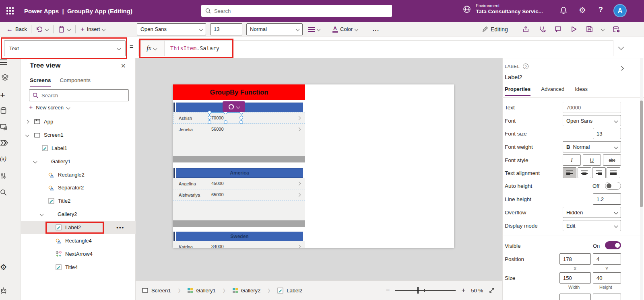 The height and width of the screenshot is (300, 644). What do you see at coordinates (526, 29) in the screenshot?
I see `share-button` at bounding box center [526, 29].